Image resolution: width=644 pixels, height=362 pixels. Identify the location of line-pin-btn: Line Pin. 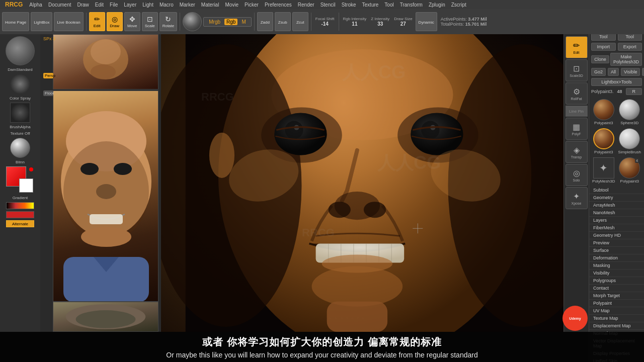
(577, 111).